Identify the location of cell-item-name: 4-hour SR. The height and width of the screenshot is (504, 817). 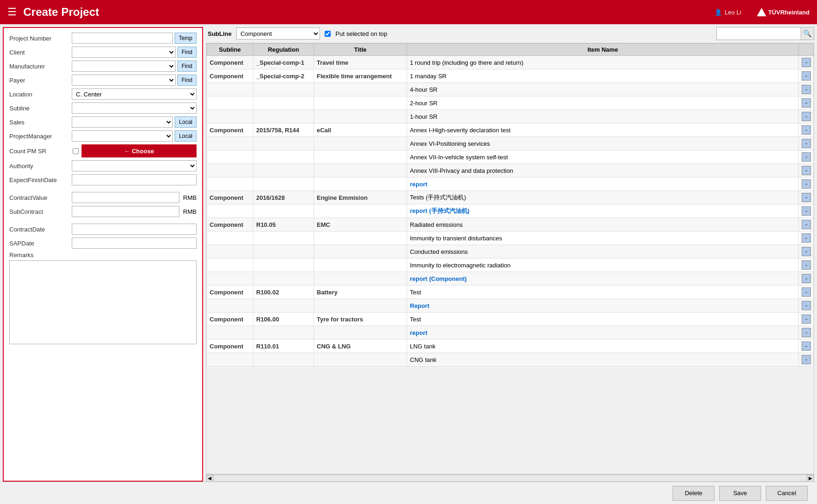
(603, 89).